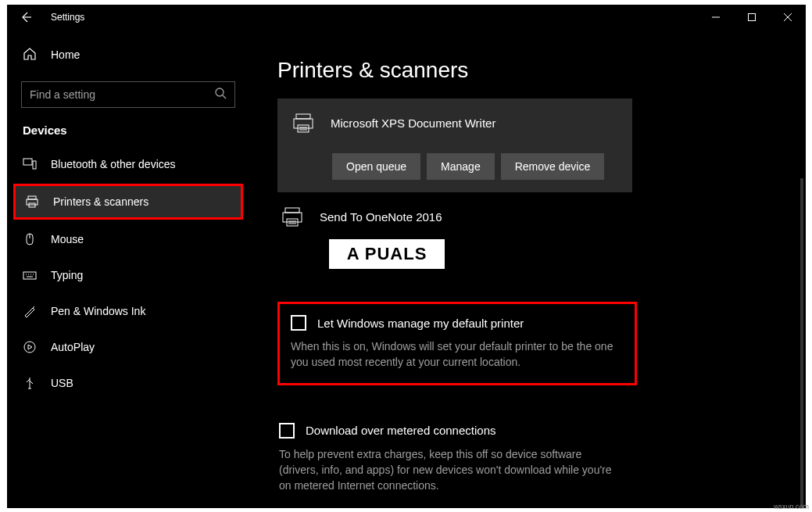  What do you see at coordinates (802, 343) in the screenshot?
I see `scrollbar` at bounding box center [802, 343].